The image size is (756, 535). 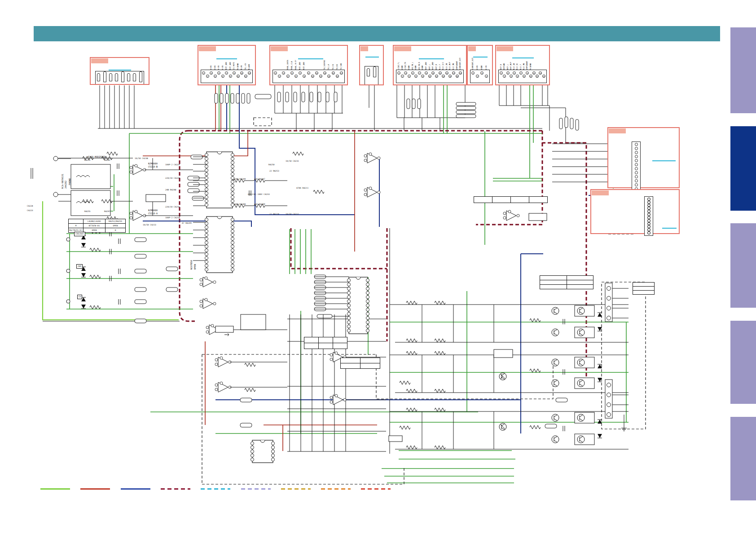 What do you see at coordinates (79, 266) in the screenshot?
I see `input-label-box: 2WD` at bounding box center [79, 266].